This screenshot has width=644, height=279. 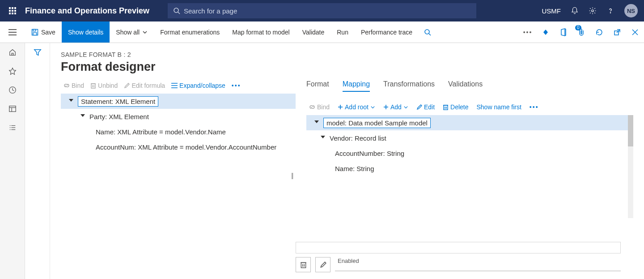 What do you see at coordinates (178, 124) in the screenshot?
I see `format-tree: Statement: XML Element Party: XML Elemen…` at bounding box center [178, 124].